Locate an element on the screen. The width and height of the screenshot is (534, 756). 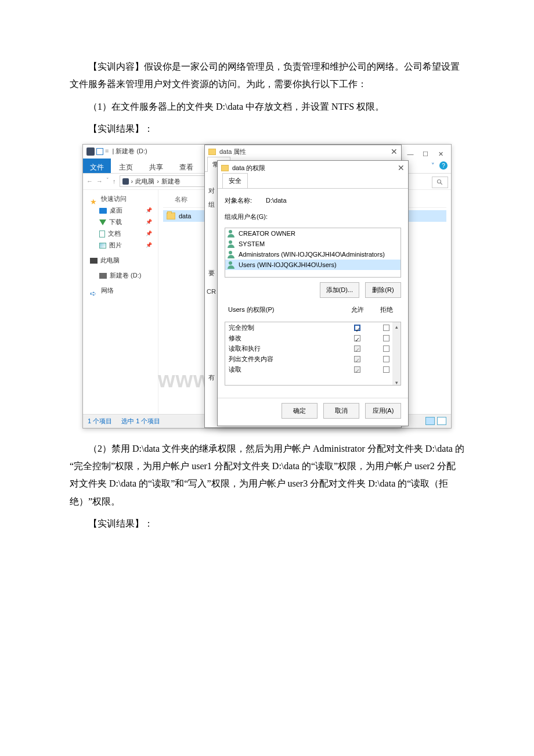
permissions-dialog: data 的权限 ✕ 安全 对象名称: D:\data 组或用户名(G): CR… is located at coordinates (313, 293).